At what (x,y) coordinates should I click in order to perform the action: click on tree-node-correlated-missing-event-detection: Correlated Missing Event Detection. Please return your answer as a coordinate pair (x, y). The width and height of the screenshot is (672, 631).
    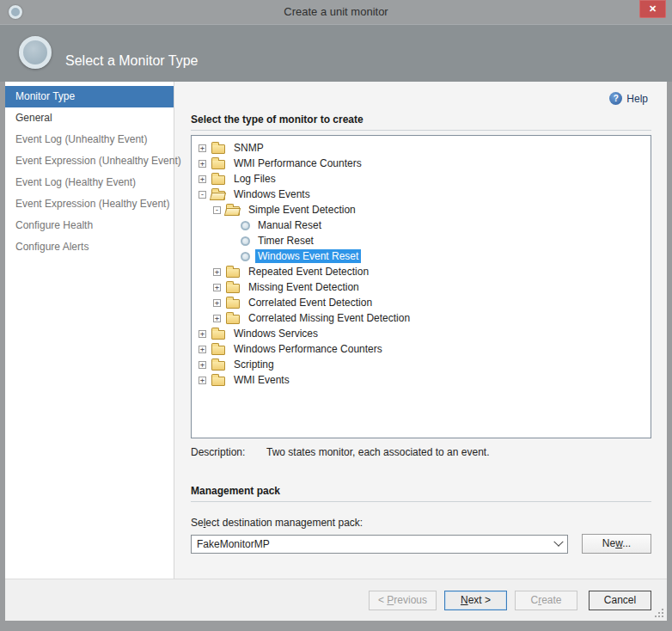
    Looking at the image, I should click on (329, 318).